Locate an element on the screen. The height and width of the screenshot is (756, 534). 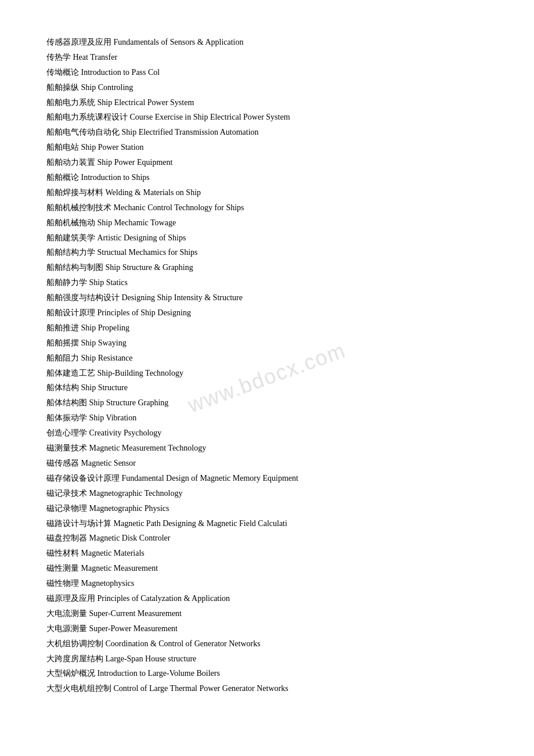
list-item: 磁记录技术 Magnetographic Technology is located at coordinates (267, 494).